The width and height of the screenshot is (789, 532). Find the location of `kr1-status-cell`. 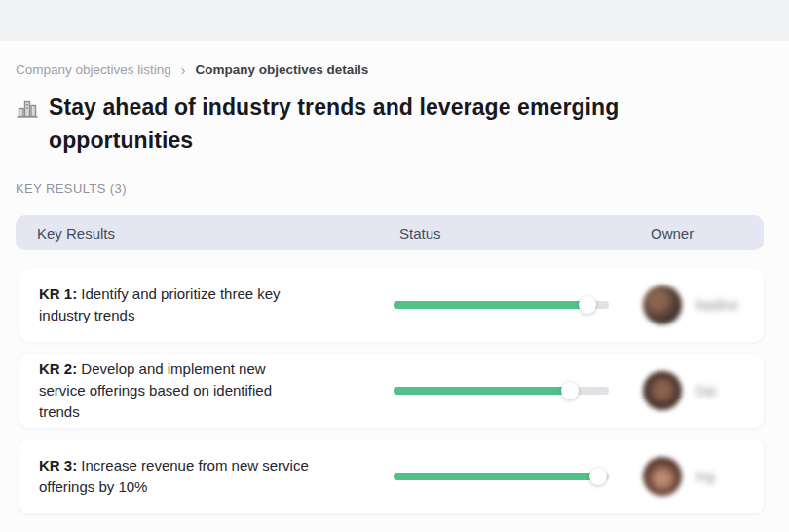

kr1-status-cell is located at coordinates (518, 305).